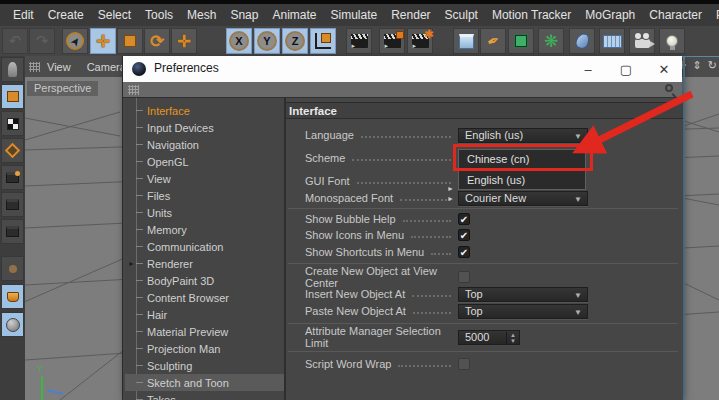 Image resolution: width=719 pixels, height=400 pixels. Describe the element at coordinates (157, 41) in the screenshot. I see `rotate-tool-icon: ⟳` at that location.